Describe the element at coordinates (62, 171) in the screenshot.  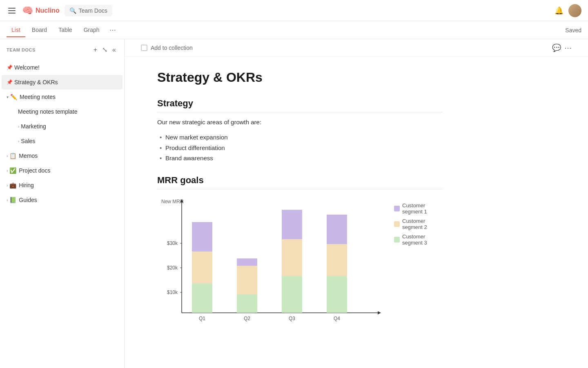
I see `sidebar-item-project-docs: › ✅ Project docs` at that location.